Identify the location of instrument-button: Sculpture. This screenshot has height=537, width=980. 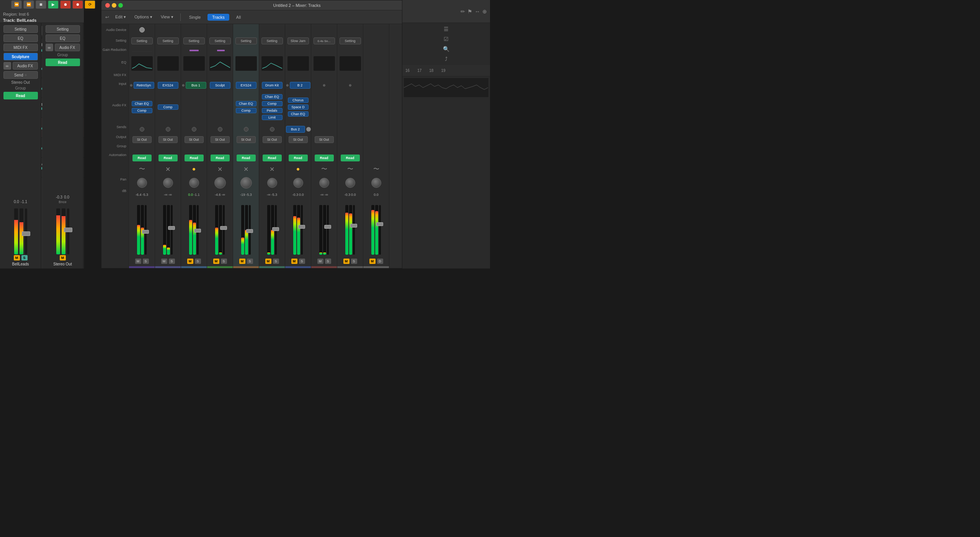
(21, 57).